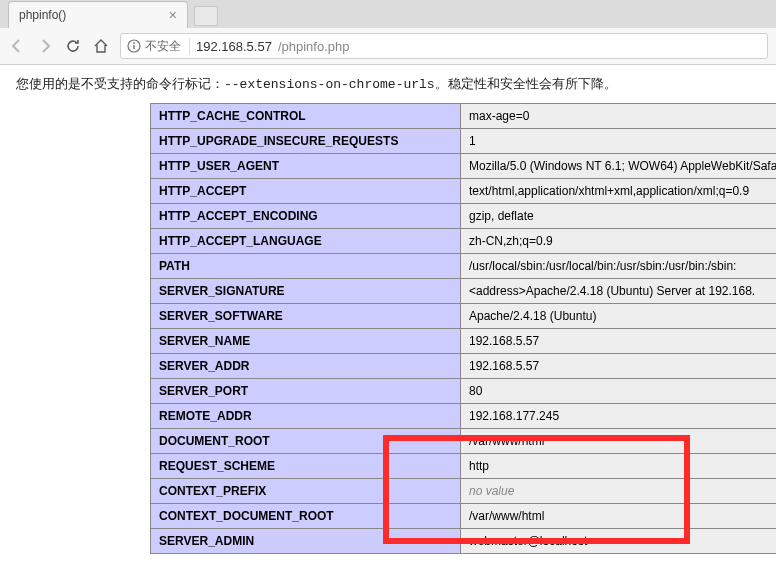  I want to click on config-value: 80, so click(619, 392).